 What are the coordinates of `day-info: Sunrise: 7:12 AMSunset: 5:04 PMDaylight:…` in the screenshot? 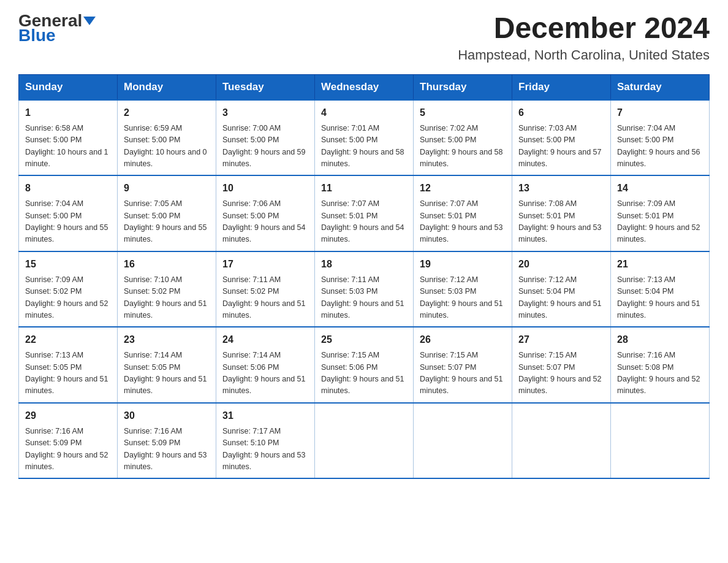 It's located at (561, 298).